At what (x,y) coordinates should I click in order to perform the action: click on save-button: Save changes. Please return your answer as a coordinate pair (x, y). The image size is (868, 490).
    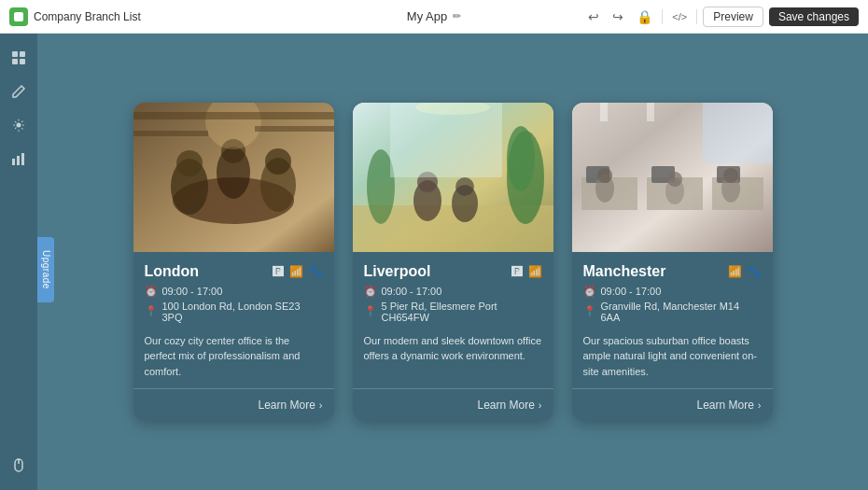
    Looking at the image, I should click on (814, 17).